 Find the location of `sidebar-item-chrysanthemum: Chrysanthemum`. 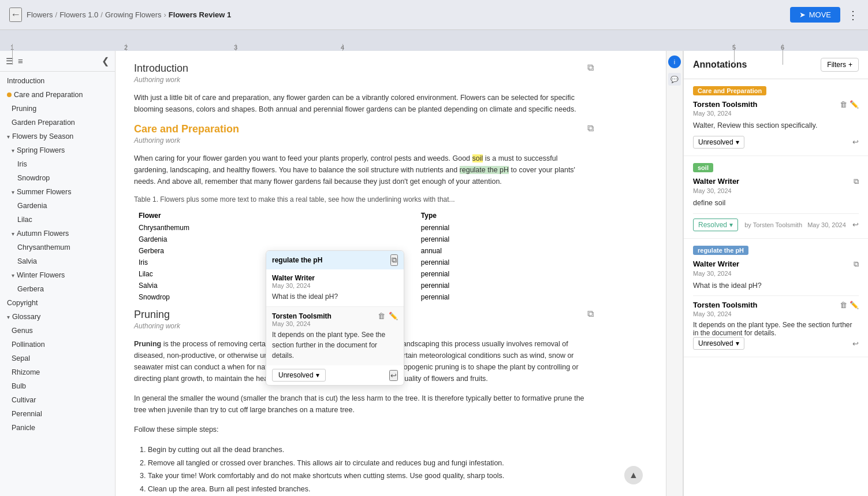

sidebar-item-chrysanthemum: Chrysanthemum is located at coordinates (58, 247).